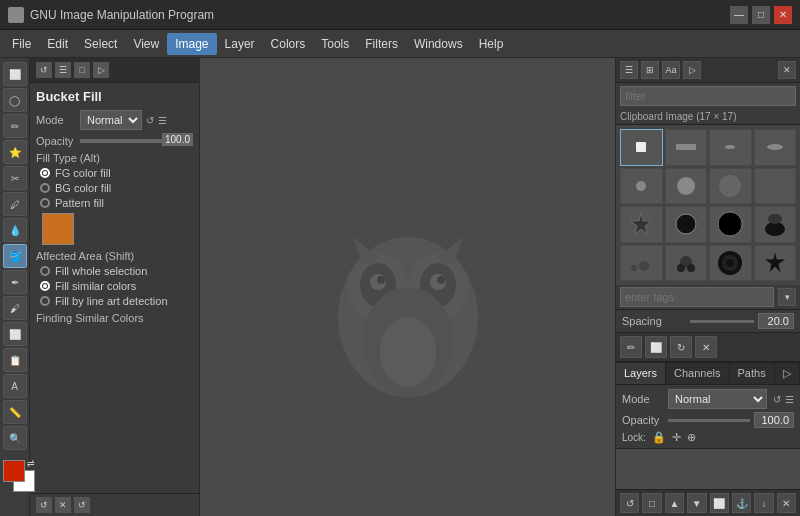  I want to click on brush-grid-icon: ⊞, so click(650, 70).